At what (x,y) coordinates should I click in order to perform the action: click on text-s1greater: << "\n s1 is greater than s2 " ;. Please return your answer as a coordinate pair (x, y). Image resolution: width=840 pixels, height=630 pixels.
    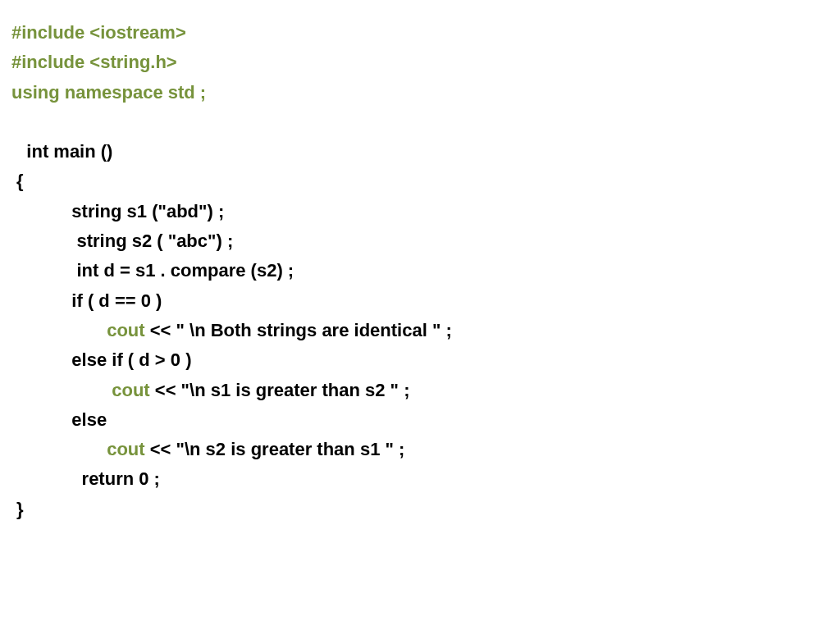
    Looking at the image, I should click on (281, 390).